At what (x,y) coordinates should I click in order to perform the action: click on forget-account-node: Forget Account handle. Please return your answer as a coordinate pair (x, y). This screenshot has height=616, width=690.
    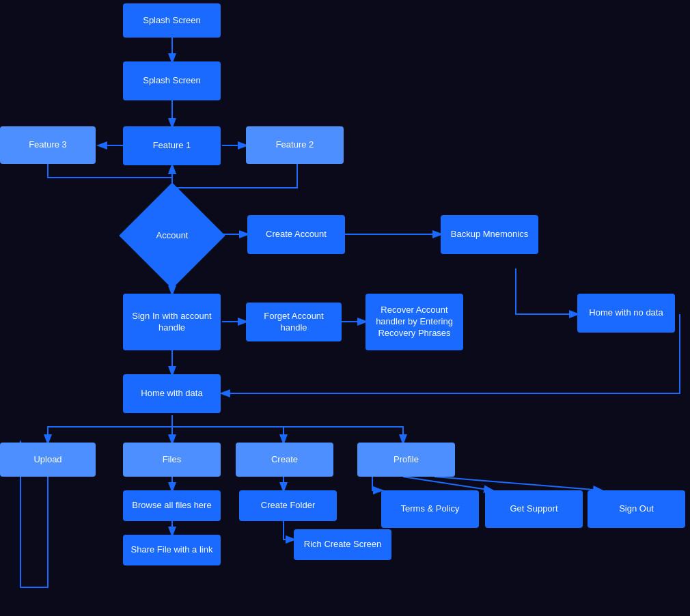
    Looking at the image, I should click on (294, 322).